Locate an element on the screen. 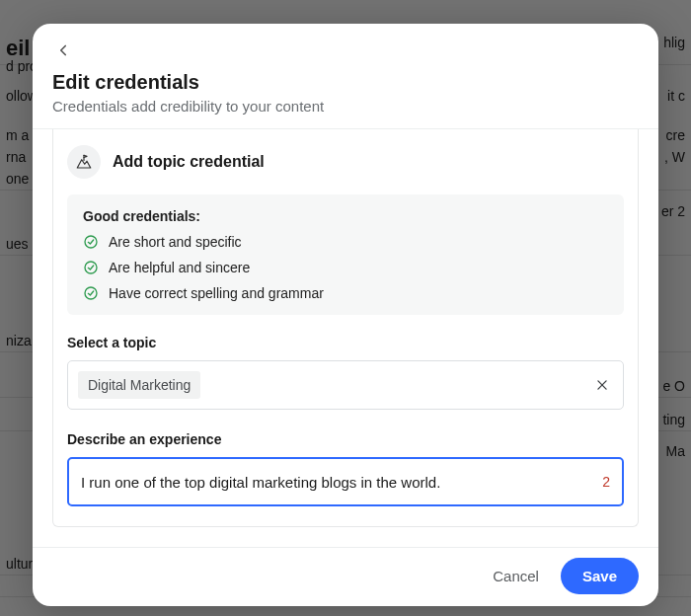 This screenshot has width=691, height=616. experience-input is located at coordinates (346, 482).